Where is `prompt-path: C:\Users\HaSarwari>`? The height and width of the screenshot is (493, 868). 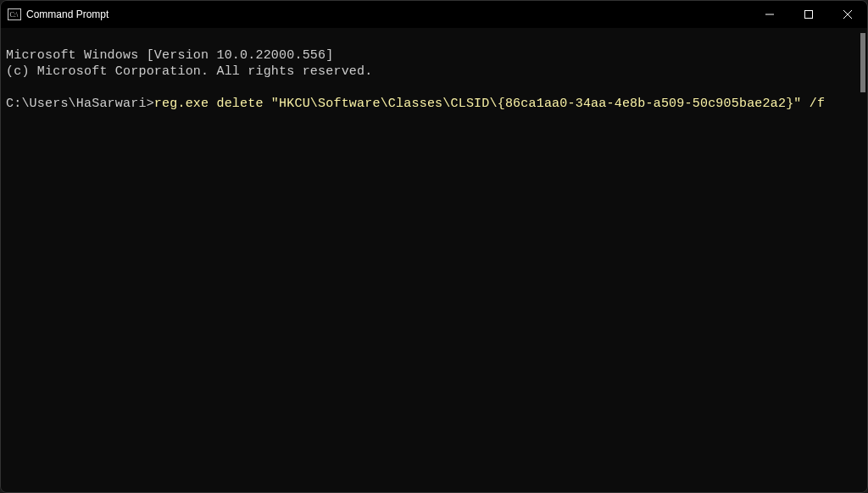
prompt-path: C:\Users\HaSarwari> is located at coordinates (80, 103).